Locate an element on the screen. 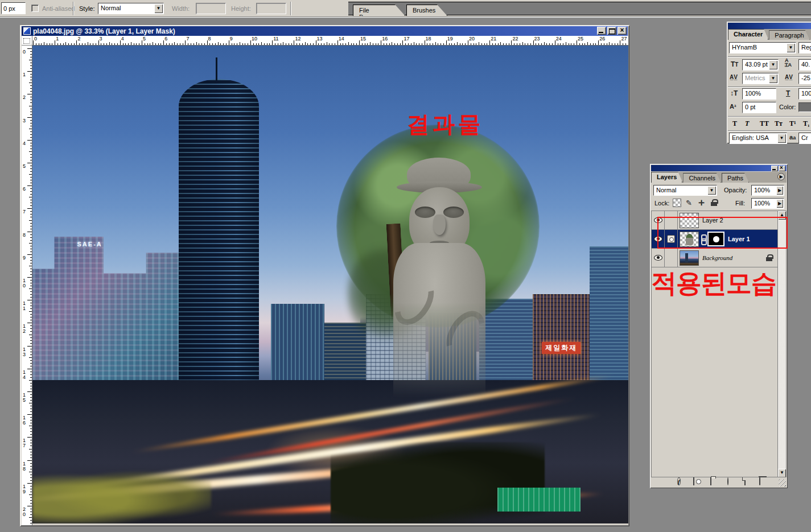  faux-bold-button: T is located at coordinates (735, 124).